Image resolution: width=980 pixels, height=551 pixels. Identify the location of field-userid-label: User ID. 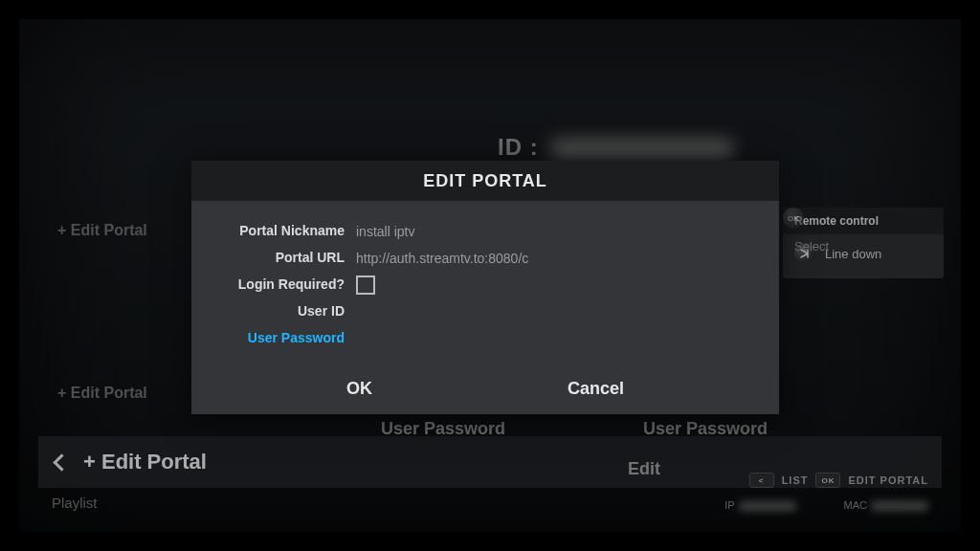
(274, 311).